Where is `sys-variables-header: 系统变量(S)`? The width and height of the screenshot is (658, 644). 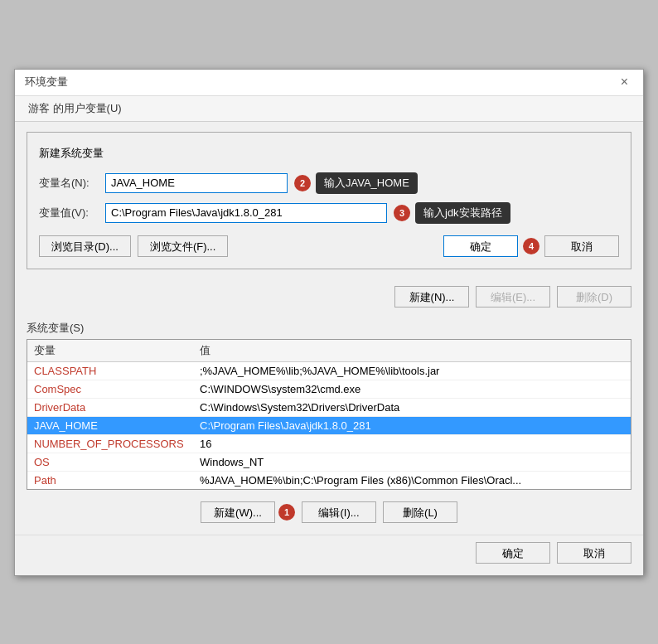
sys-variables-header: 系统变量(S) is located at coordinates (329, 327).